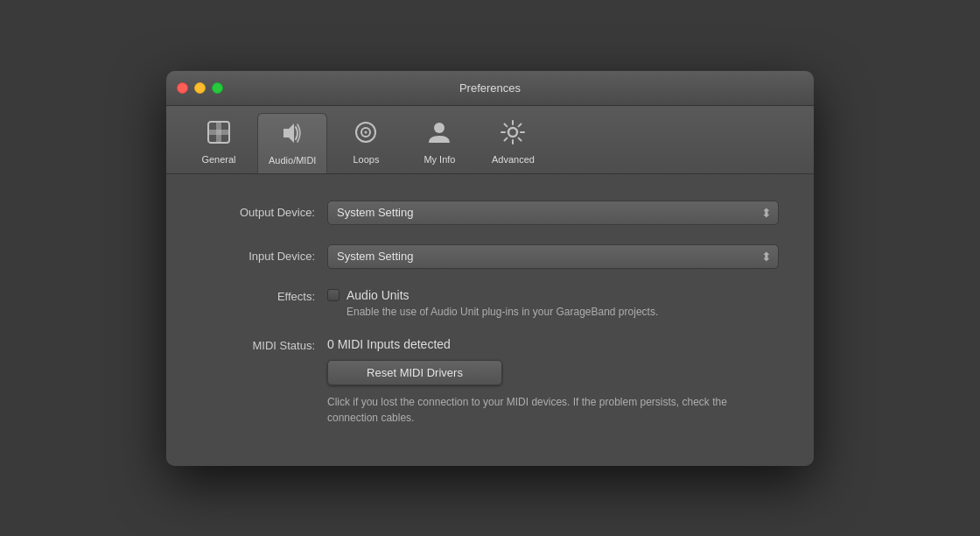  Describe the element at coordinates (513, 135) in the screenshot. I see `advanced-icon` at that location.